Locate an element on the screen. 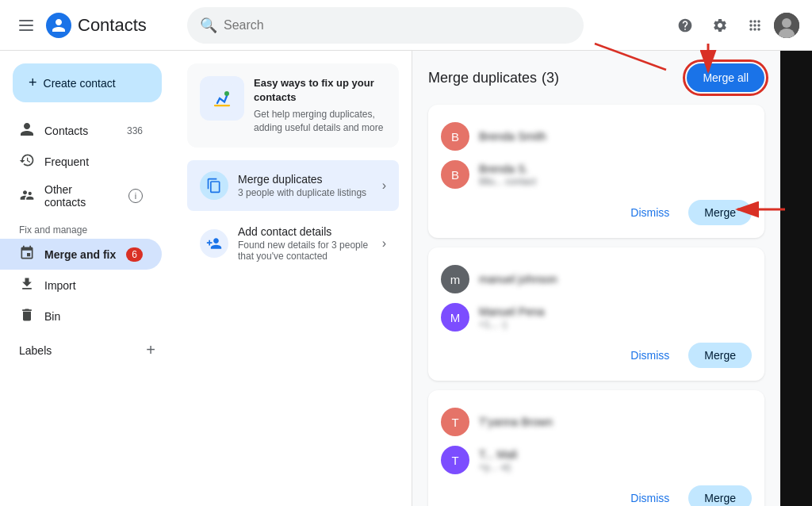 The width and height of the screenshot is (812, 506). help-icon-btn is located at coordinates (685, 25).